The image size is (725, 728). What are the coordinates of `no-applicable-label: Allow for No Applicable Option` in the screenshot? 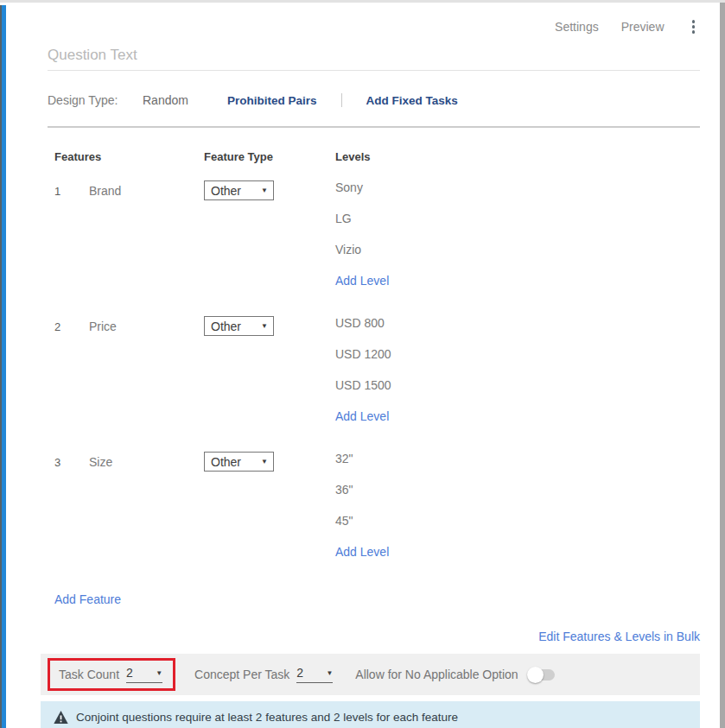 It's located at (436, 674).